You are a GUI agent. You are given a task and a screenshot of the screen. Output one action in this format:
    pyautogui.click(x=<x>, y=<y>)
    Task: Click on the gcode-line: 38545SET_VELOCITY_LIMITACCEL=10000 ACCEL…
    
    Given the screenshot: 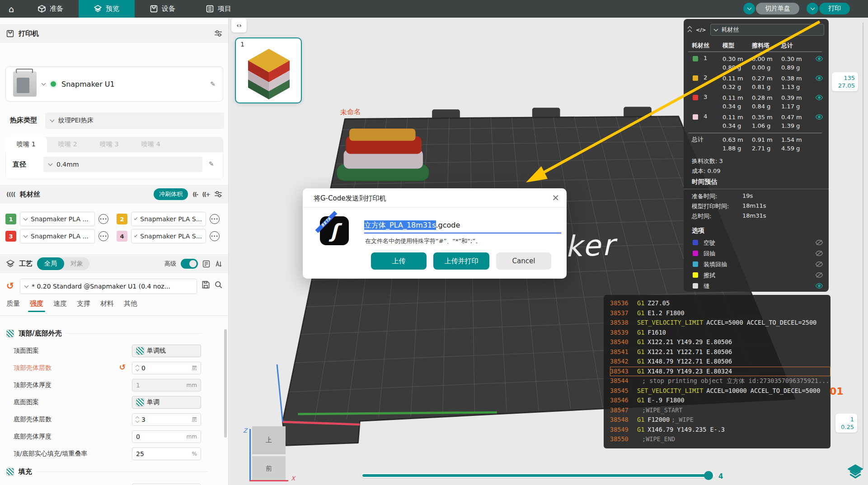 What is the action you would take?
    pyautogui.click(x=720, y=391)
    